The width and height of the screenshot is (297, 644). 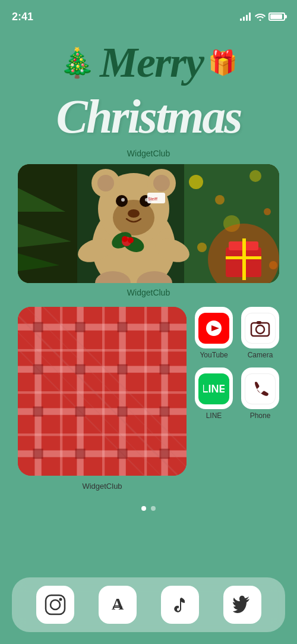 I want to click on camera-icon-container, so click(x=260, y=328).